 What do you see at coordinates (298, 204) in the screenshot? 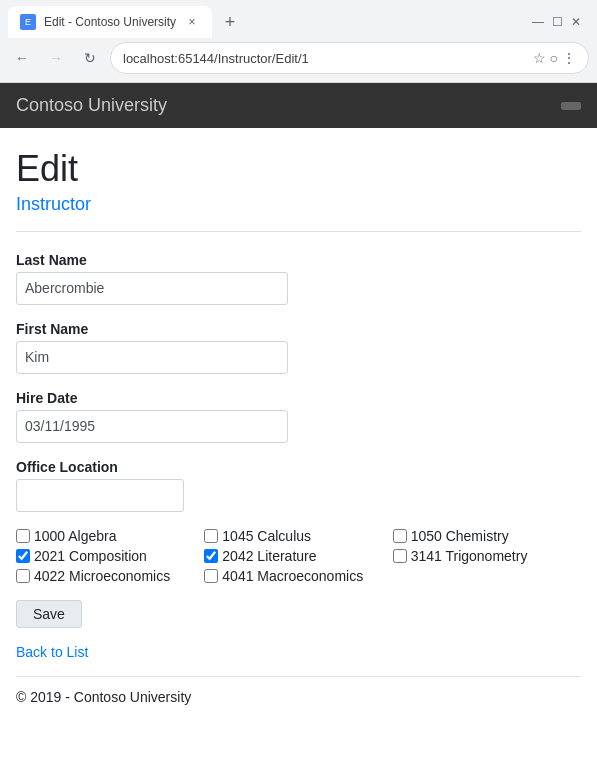
I see `page-subheading: Instructor` at bounding box center [298, 204].